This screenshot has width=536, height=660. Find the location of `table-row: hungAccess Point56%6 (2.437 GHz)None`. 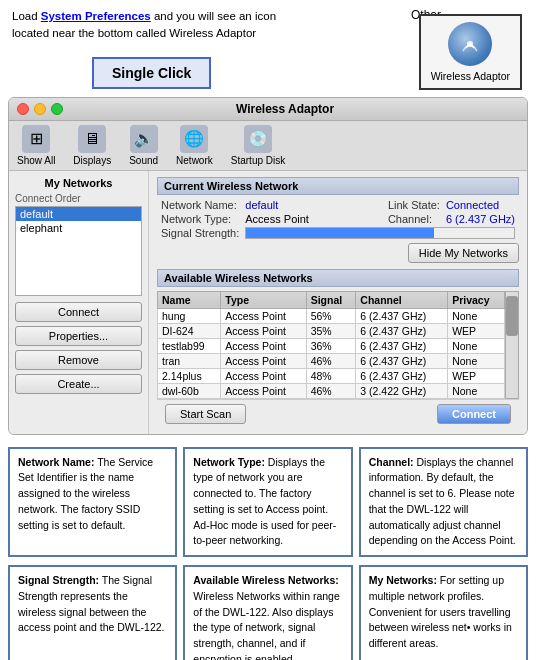

table-row: hungAccess Point56%6 (2.437 GHz)None is located at coordinates (332, 316).